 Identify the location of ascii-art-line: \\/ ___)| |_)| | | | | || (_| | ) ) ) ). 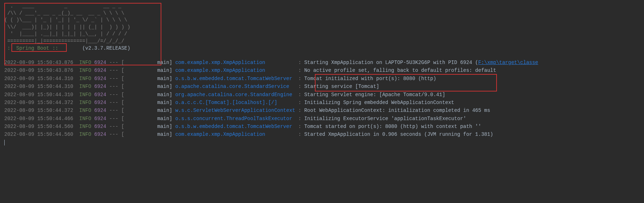
(67, 28).